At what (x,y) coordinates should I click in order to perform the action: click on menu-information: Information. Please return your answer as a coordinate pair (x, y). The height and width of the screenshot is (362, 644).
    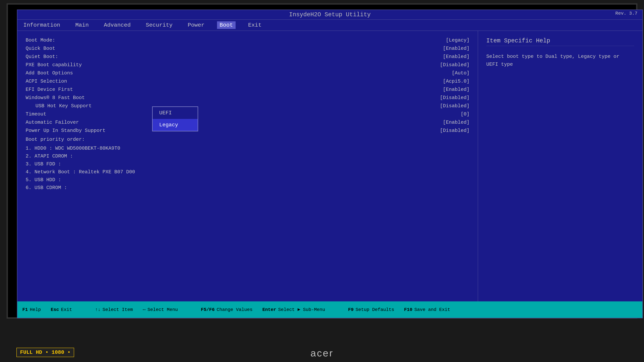
    Looking at the image, I should click on (42, 25).